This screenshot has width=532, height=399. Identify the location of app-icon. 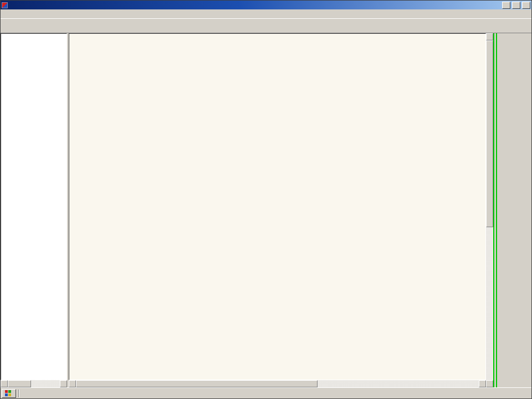
(4, 6).